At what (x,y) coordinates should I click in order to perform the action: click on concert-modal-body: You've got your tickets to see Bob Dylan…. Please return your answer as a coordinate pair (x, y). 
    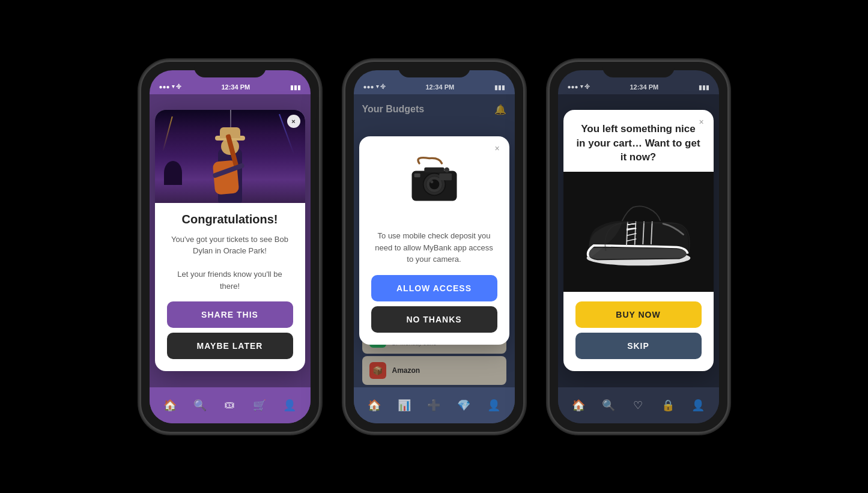
    Looking at the image, I should click on (230, 263).